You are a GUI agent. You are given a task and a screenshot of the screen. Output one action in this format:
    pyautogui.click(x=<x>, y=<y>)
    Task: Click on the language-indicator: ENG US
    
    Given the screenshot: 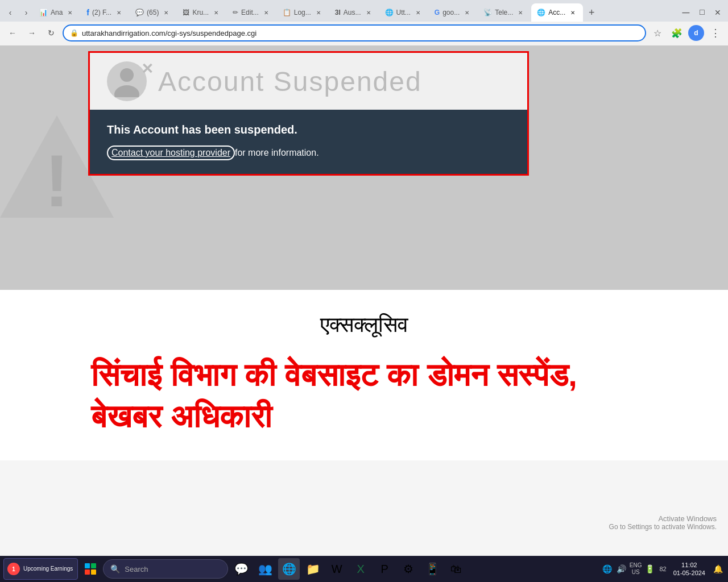 What is the action you would take?
    pyautogui.click(x=636, y=569)
    